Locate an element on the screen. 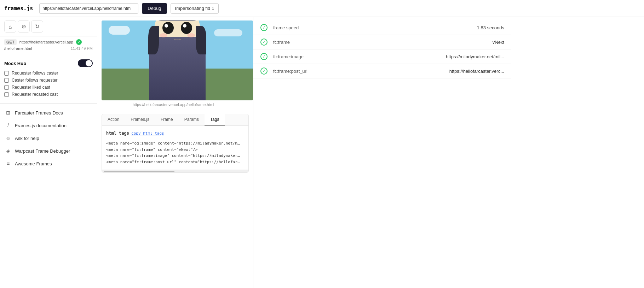 The height and width of the screenshot is (288, 644). checkbox-requester-follows-caster-input is located at coordinates (6, 74).